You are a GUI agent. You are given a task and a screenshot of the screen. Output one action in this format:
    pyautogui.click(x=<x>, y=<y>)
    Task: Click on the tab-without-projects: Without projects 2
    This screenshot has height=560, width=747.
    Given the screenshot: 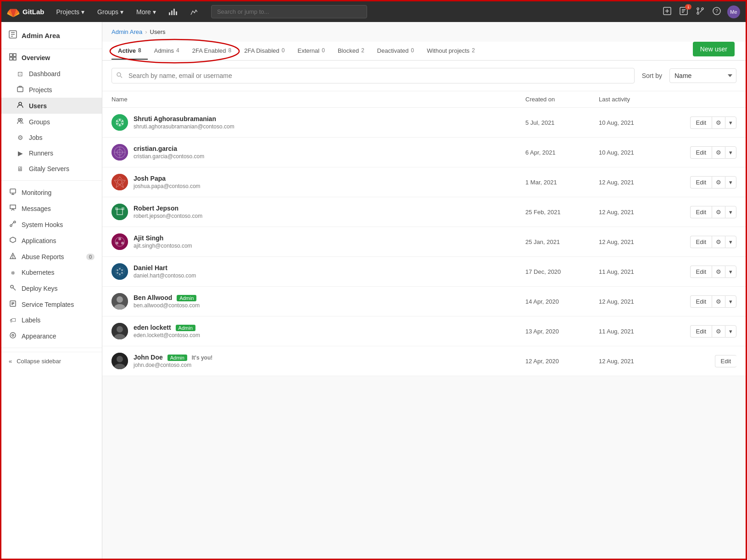 What is the action you would take?
    pyautogui.click(x=451, y=51)
    